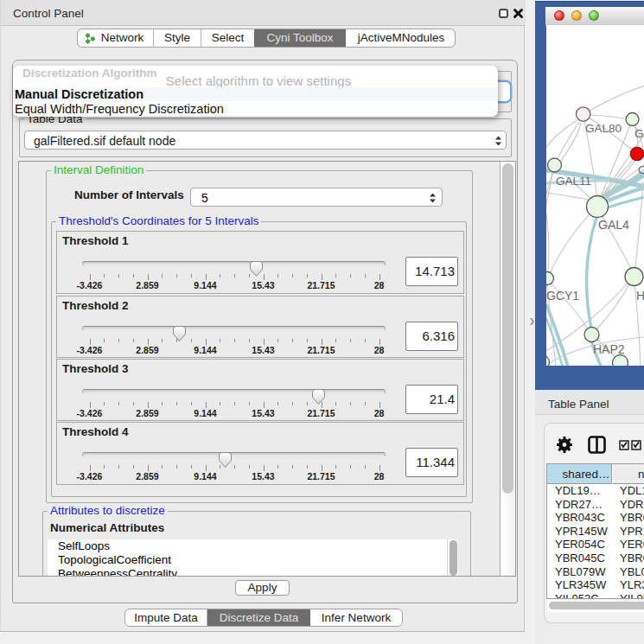 Image resolution: width=644 pixels, height=644 pixels. Describe the element at coordinates (614, 225) in the screenshot. I see `svg-text: GAL4` at that location.